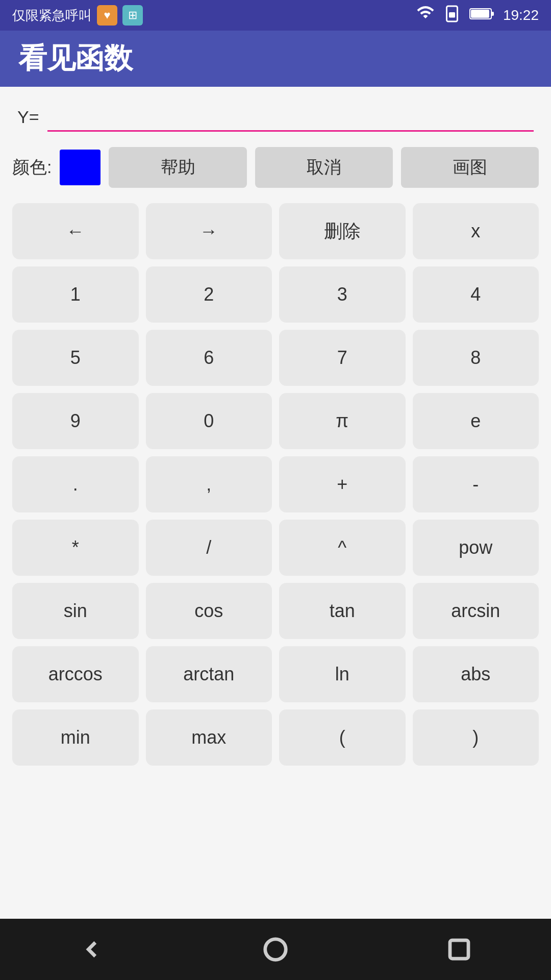 This screenshot has width=551, height=980. What do you see at coordinates (276, 59) in the screenshot?
I see `app-header: 看见函数` at bounding box center [276, 59].